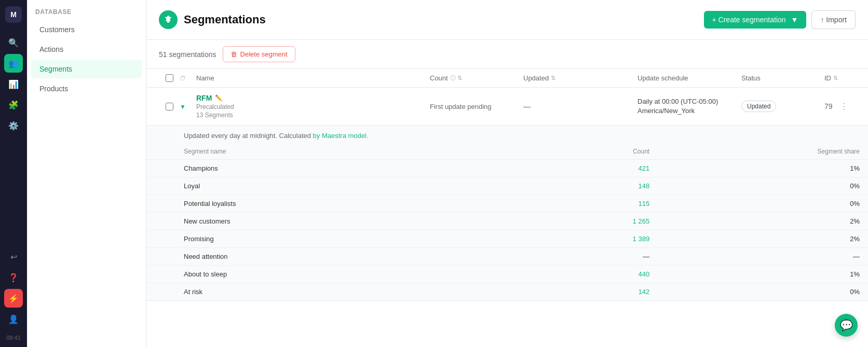  Describe the element at coordinates (350, 257) in the screenshot. I see `sub-row-name: Need attention` at that location.